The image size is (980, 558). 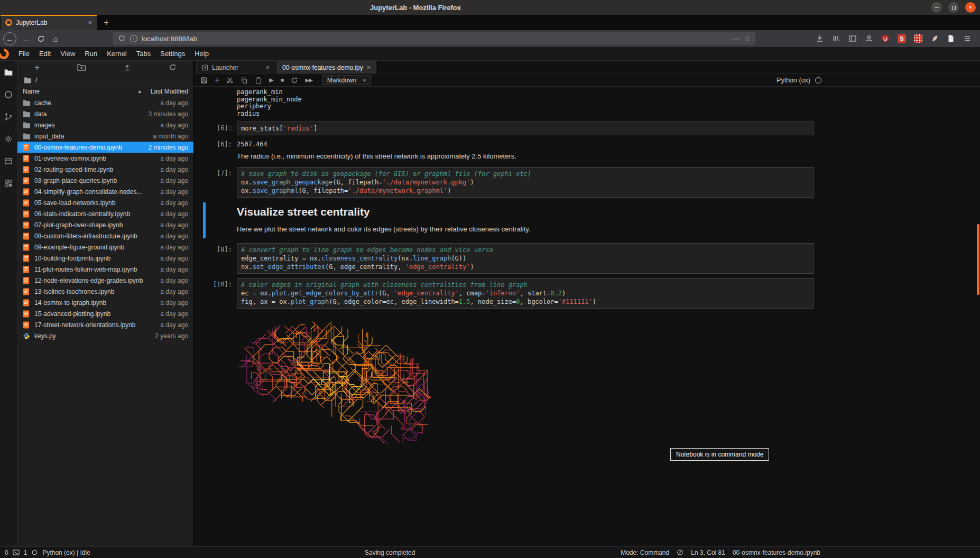 What do you see at coordinates (81, 68) in the screenshot?
I see `new-folder-button` at bounding box center [81, 68].